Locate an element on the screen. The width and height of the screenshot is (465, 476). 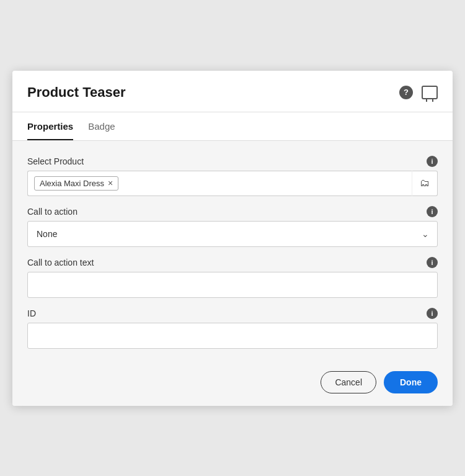
id-label: ID is located at coordinates (32, 313).